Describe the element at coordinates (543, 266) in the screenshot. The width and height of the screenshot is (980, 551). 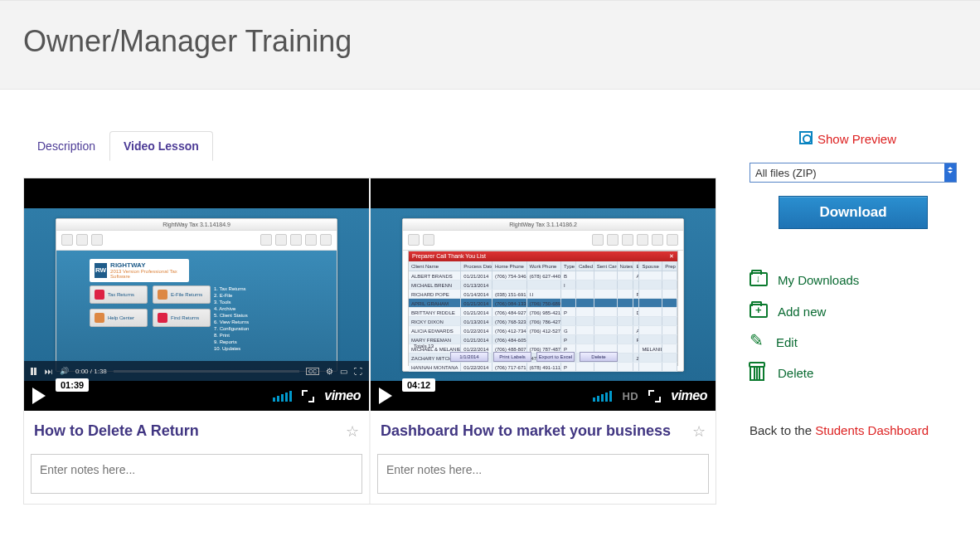
I see `grid-header: Client Name Process Date Home Phone Work…` at that location.